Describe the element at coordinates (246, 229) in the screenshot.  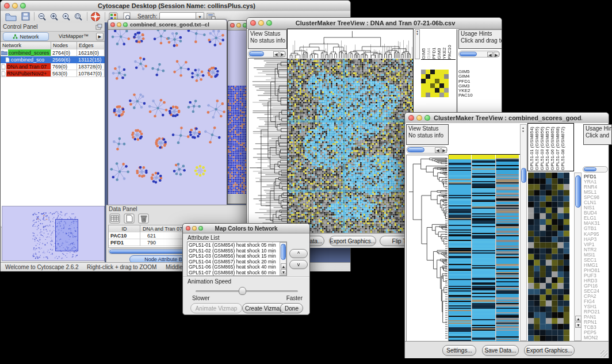
I see `map-colors-titlebar: Map Colors to Network` at that location.